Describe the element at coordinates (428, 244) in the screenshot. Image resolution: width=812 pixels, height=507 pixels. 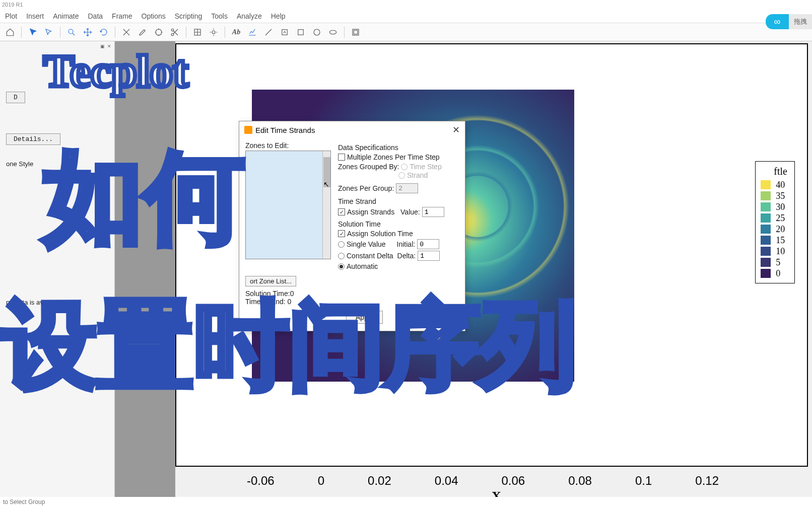
I see `initial-input` at that location.